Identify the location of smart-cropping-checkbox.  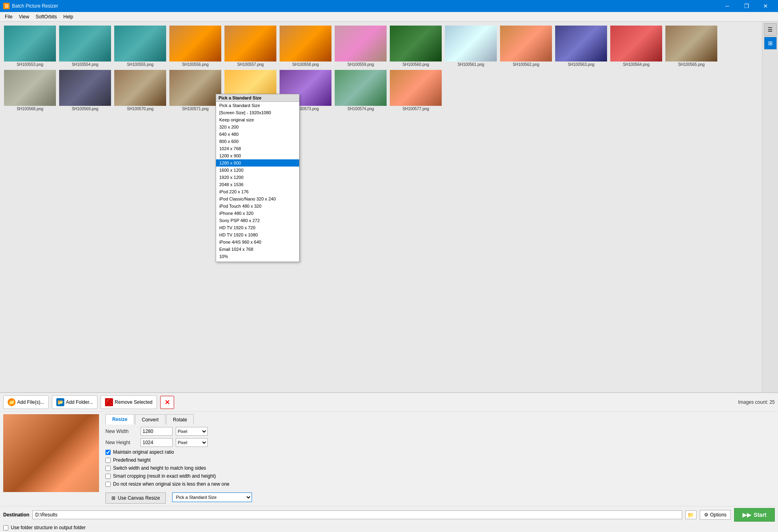
(108, 476).